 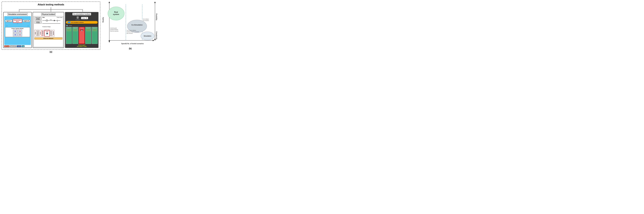 What do you see at coordinates (43, 33) in the screenshot?
I see `iec1-box: IEC 61850/DNP3` at bounding box center [43, 33].